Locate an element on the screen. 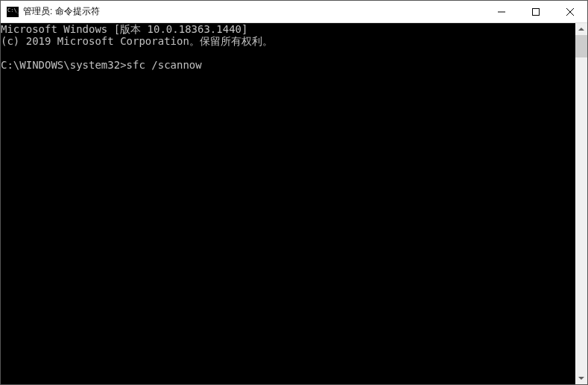 The height and width of the screenshot is (385, 588). close-button is located at coordinates (570, 12).